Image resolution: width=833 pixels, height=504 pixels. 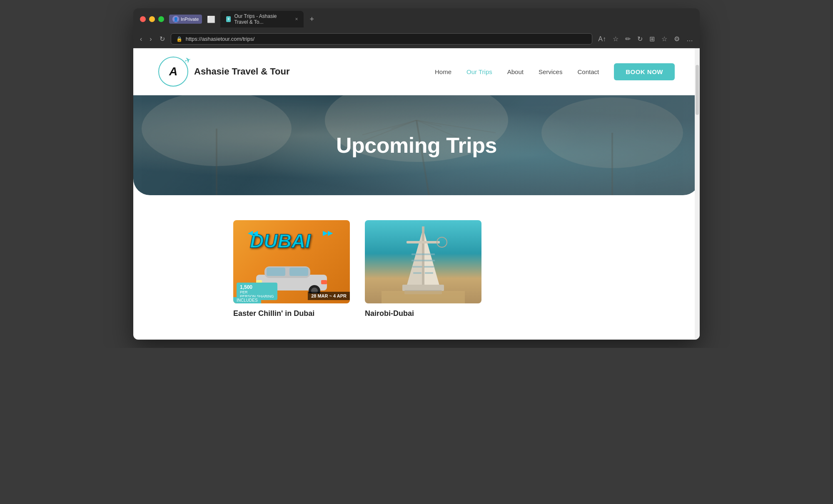 I want to click on logo-letter: A, so click(x=173, y=72).